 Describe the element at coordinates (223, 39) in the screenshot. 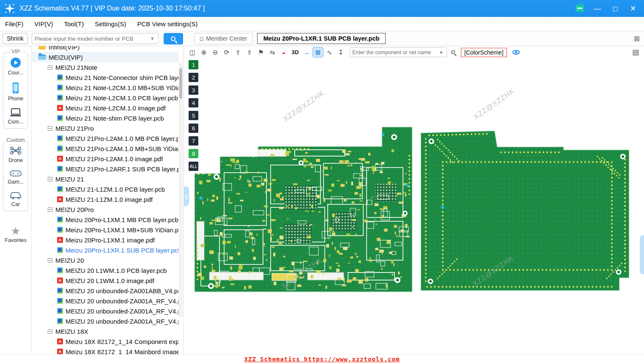

I see `member-center-button: ⌂ Member Center` at that location.